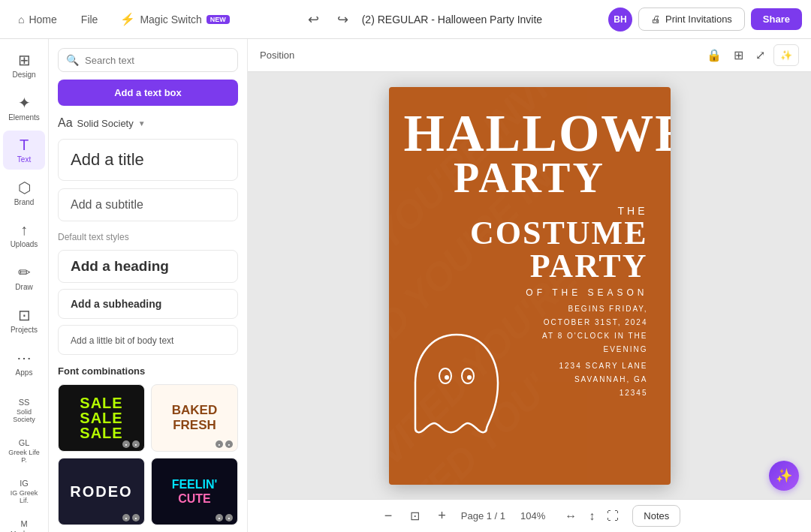  I want to click on search-icon: 🔍, so click(72, 60).